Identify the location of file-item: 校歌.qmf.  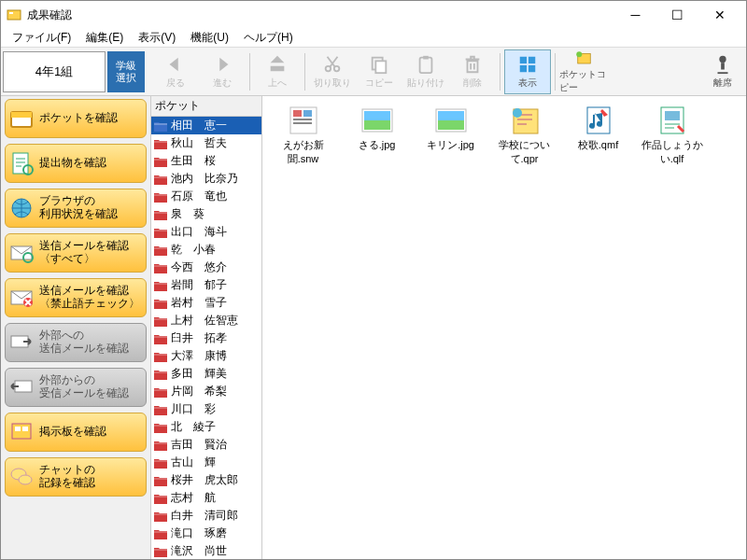
(598, 136).